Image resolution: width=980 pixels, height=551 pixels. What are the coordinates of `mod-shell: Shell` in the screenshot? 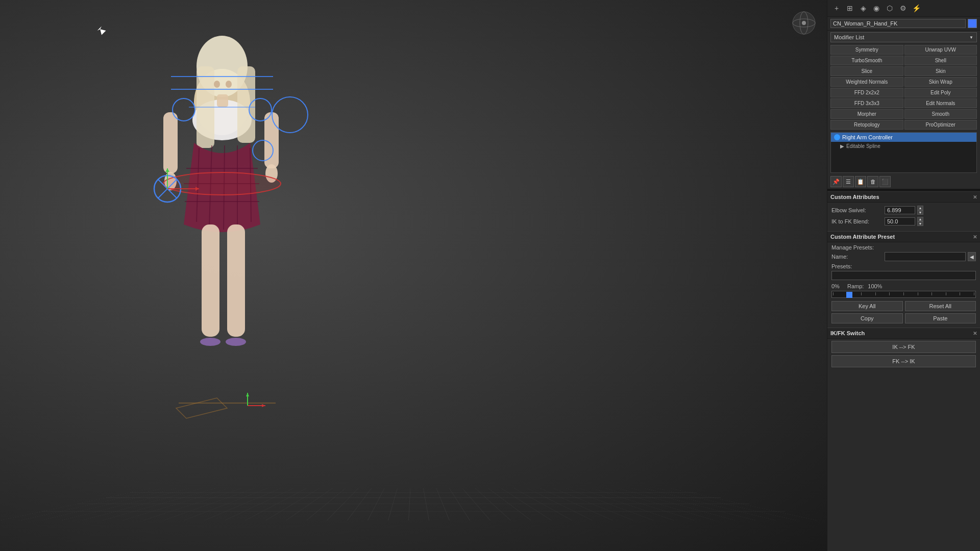 It's located at (941, 60).